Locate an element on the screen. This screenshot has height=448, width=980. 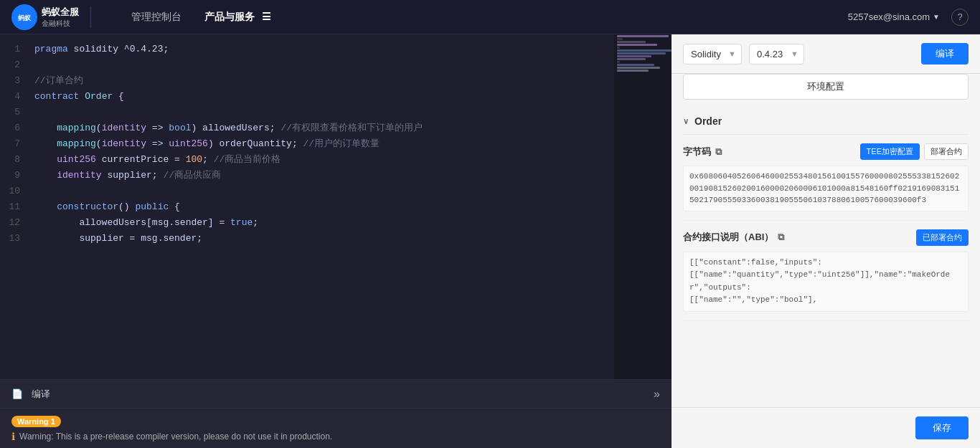
save-bar: 保存 is located at coordinates (826, 427).